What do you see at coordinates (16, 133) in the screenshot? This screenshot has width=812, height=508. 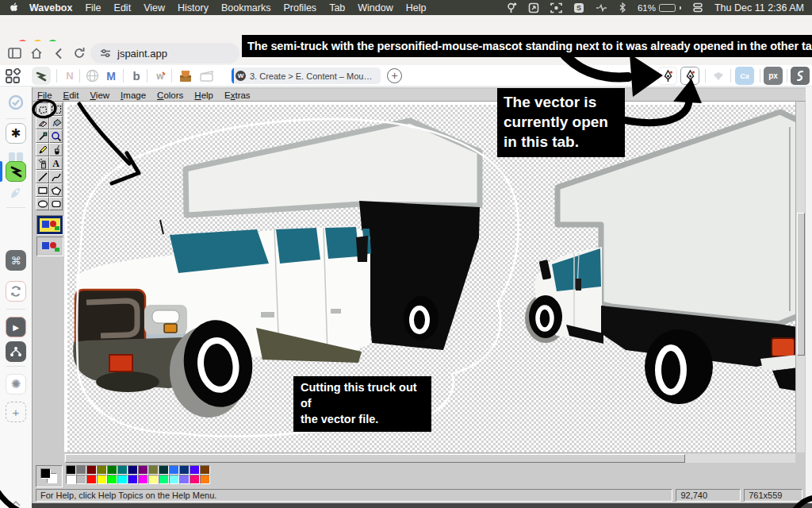 I see `sidebar-item-chatgpt: ✱` at bounding box center [16, 133].